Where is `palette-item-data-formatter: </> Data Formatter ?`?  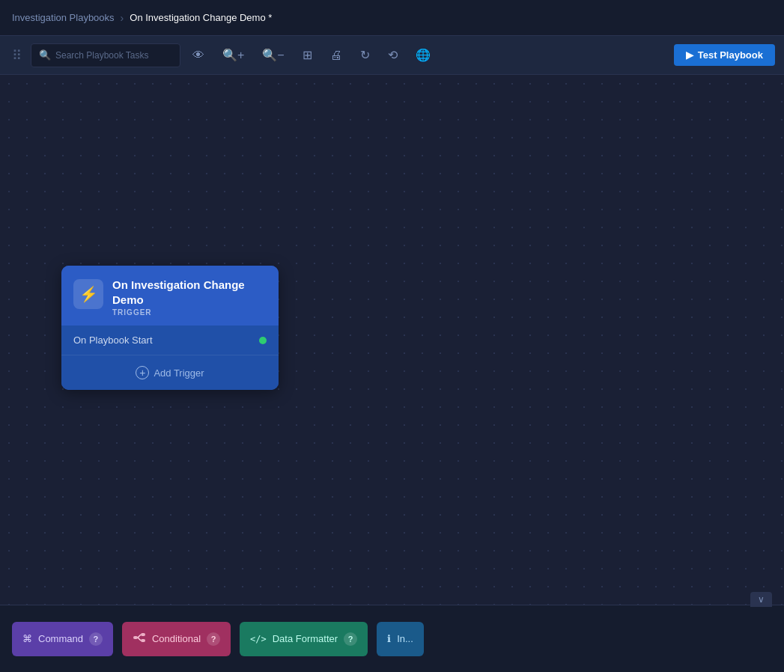
palette-item-data-formatter: </> Data Formatter ? is located at coordinates (304, 639).